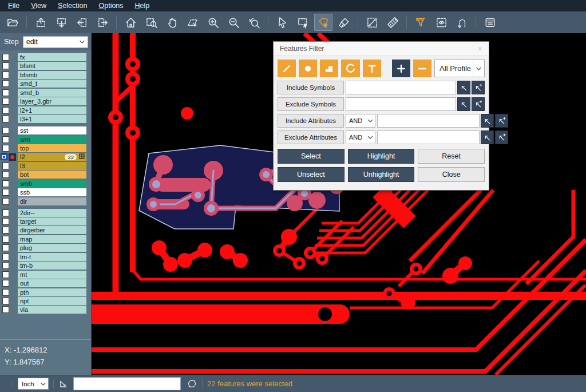 Image resolution: width=586 pixels, height=392 pixels. Describe the element at coordinates (14, 6) in the screenshot. I see `menu-file: File` at that location.